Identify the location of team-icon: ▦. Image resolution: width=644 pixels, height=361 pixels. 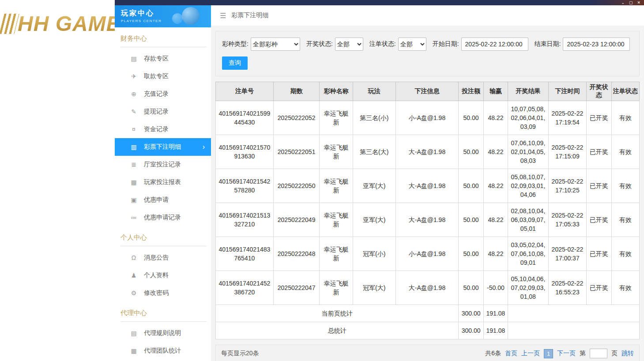
(134, 351).